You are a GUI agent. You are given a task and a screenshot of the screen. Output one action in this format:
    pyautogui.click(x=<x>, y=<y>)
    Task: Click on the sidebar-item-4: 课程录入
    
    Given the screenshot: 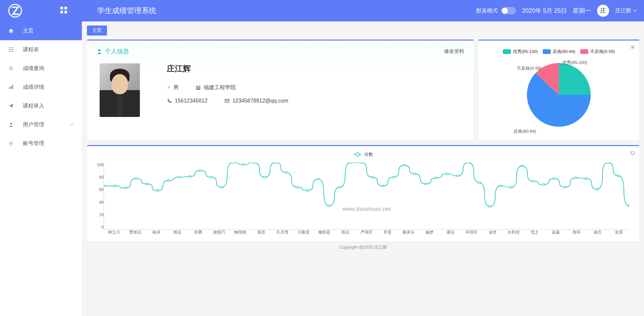 What is the action you would take?
    pyautogui.click(x=41, y=106)
    